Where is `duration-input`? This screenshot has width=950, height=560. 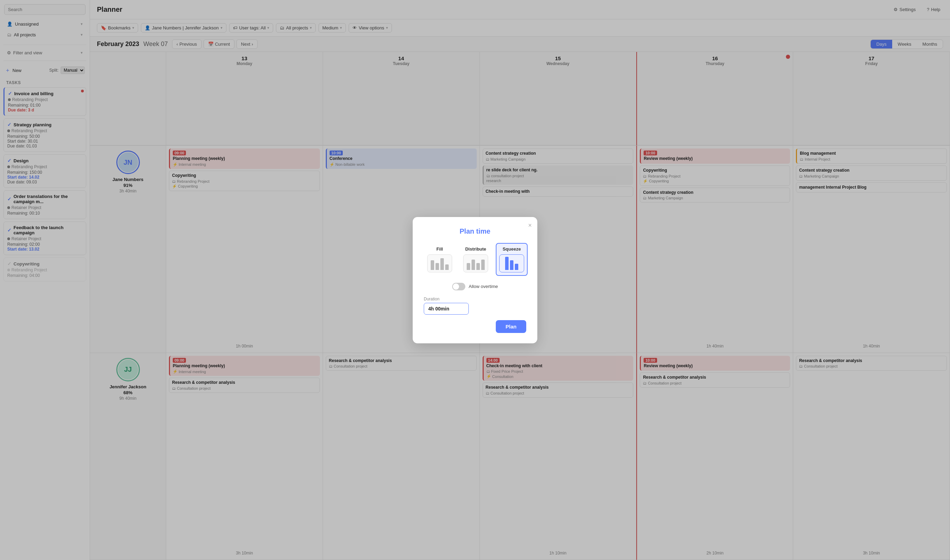
duration-input is located at coordinates (446, 309).